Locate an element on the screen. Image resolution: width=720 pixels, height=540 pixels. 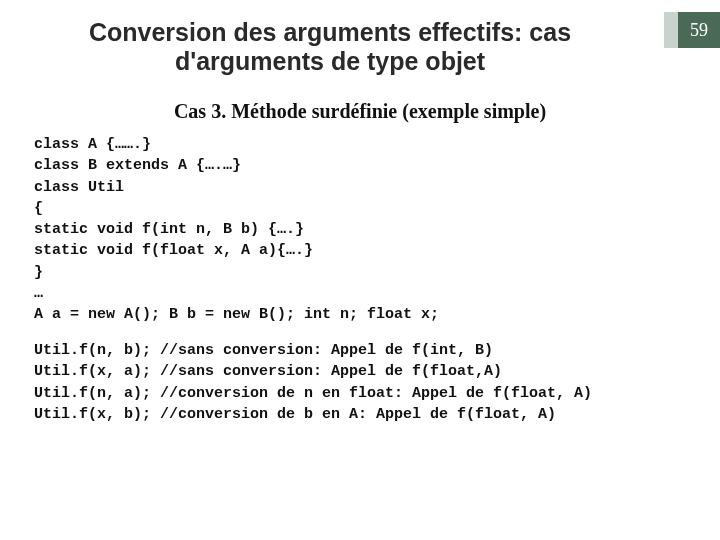
title-line1: Conversion des arguments effectifs: cas is located at coordinates (330, 32).